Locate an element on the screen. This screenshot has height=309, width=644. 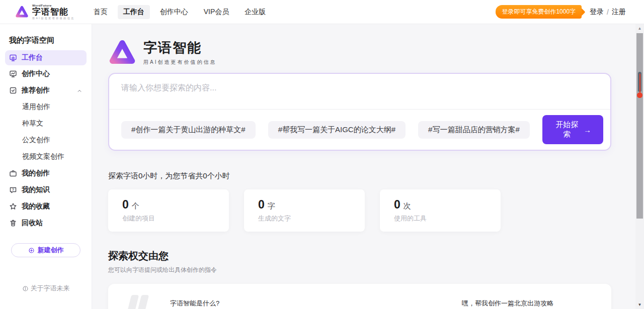
sidebar-item-label: 推荐创作 is located at coordinates (36, 90).